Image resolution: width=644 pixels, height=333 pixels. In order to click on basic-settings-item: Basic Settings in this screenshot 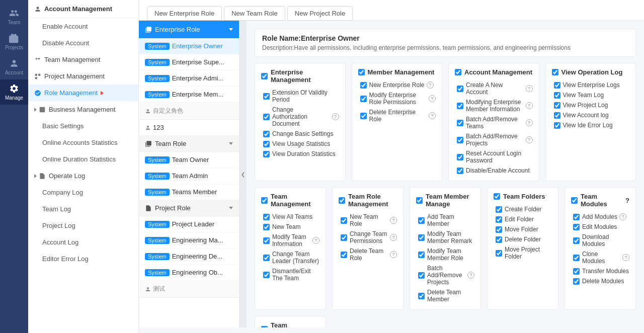, I will do `click(84, 126)`.